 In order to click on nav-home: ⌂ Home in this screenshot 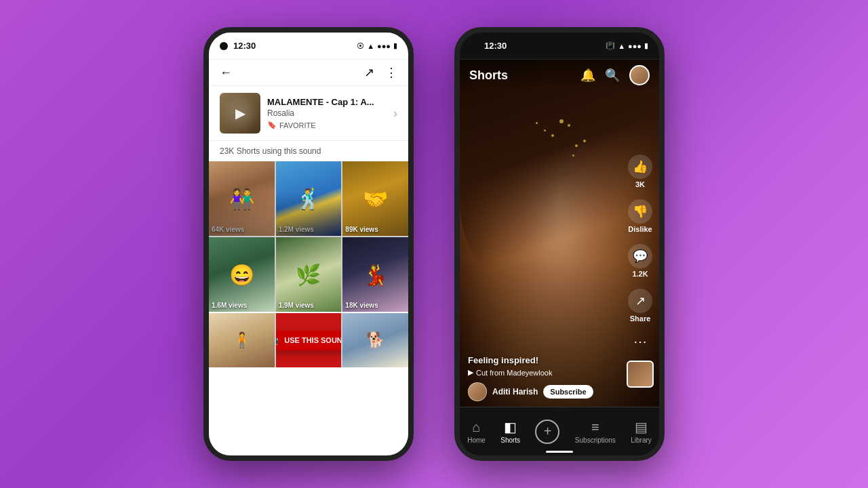, I will do `click(476, 432)`.